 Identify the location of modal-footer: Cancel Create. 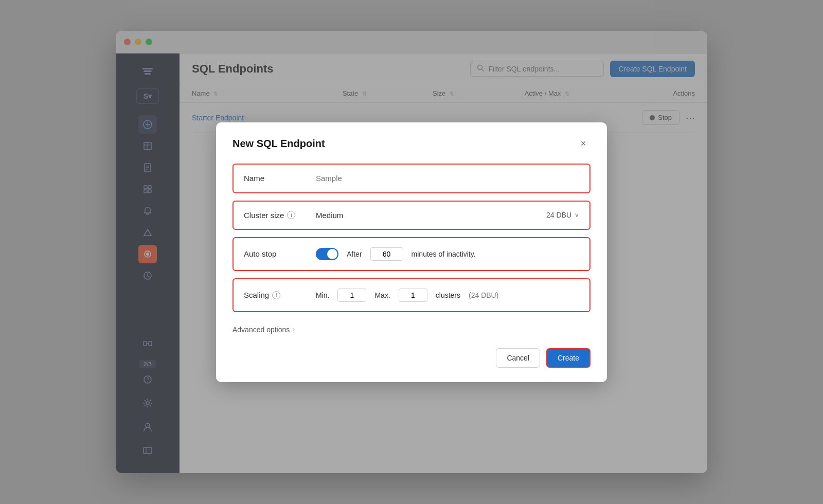
(412, 358).